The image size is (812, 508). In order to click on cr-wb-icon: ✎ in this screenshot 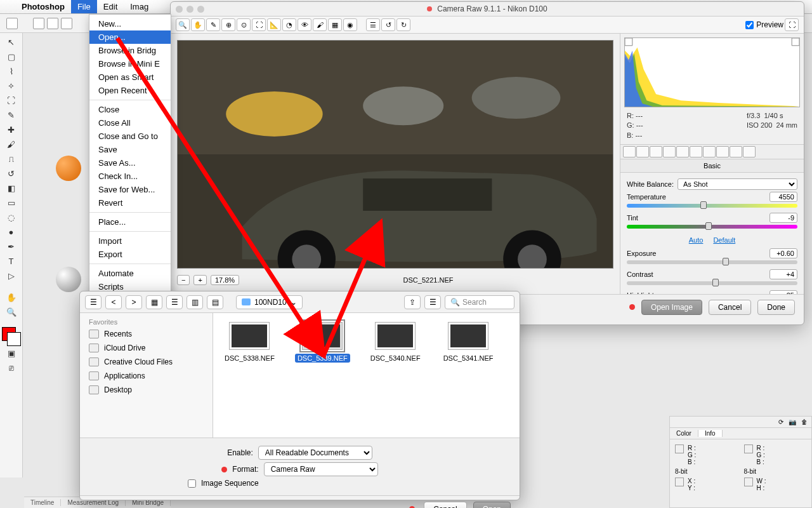, I will do `click(213, 25)`.